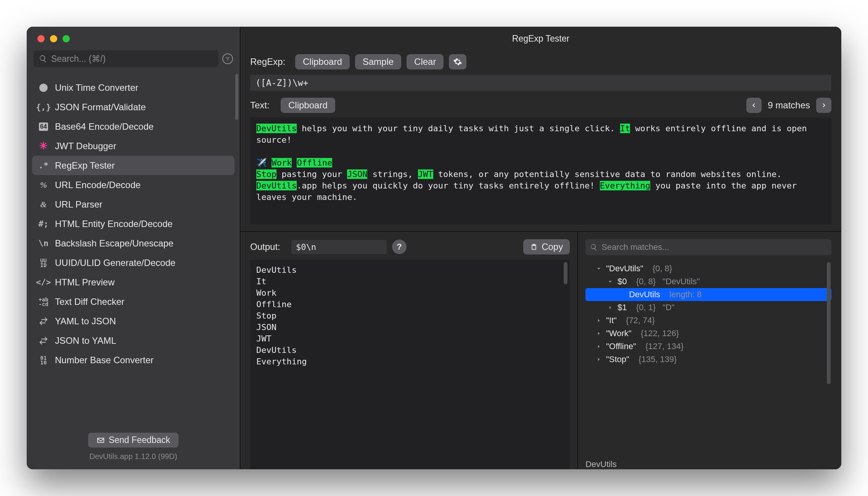 This screenshot has height=496, width=868. What do you see at coordinates (133, 146) in the screenshot?
I see `sidebar-item-jwt-debugger: ✳JWT Debugger` at bounding box center [133, 146].